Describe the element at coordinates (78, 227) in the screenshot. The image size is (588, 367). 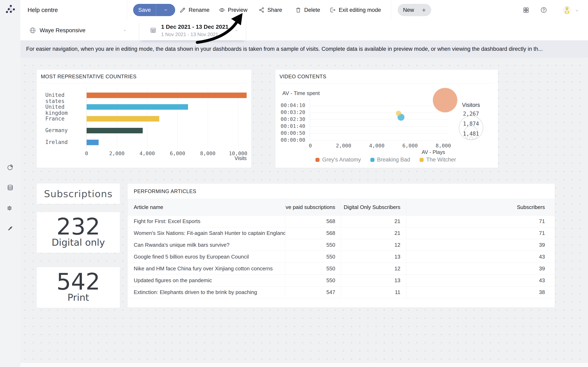
I see `kpi-value: 232` at that location.